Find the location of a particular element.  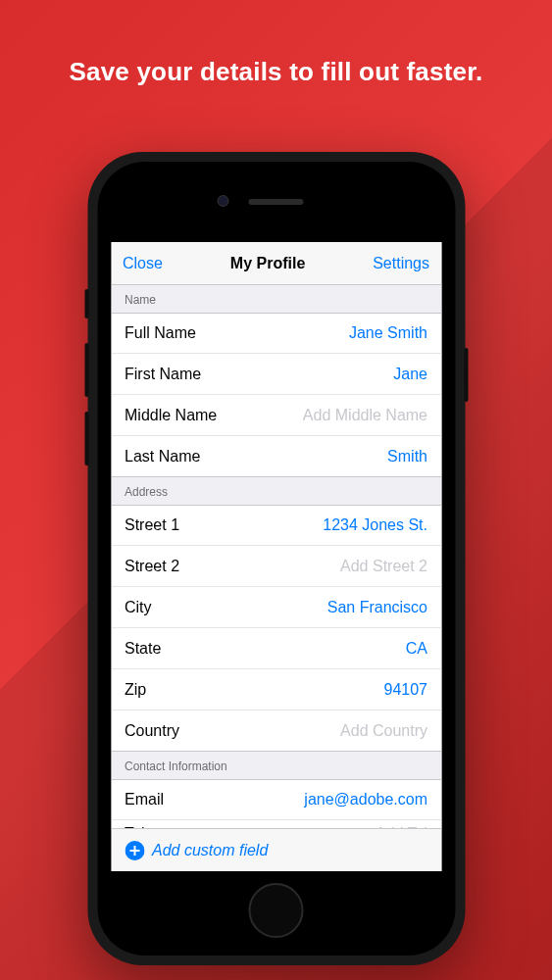

row-last-name: Last Name Smith is located at coordinates (276, 457).